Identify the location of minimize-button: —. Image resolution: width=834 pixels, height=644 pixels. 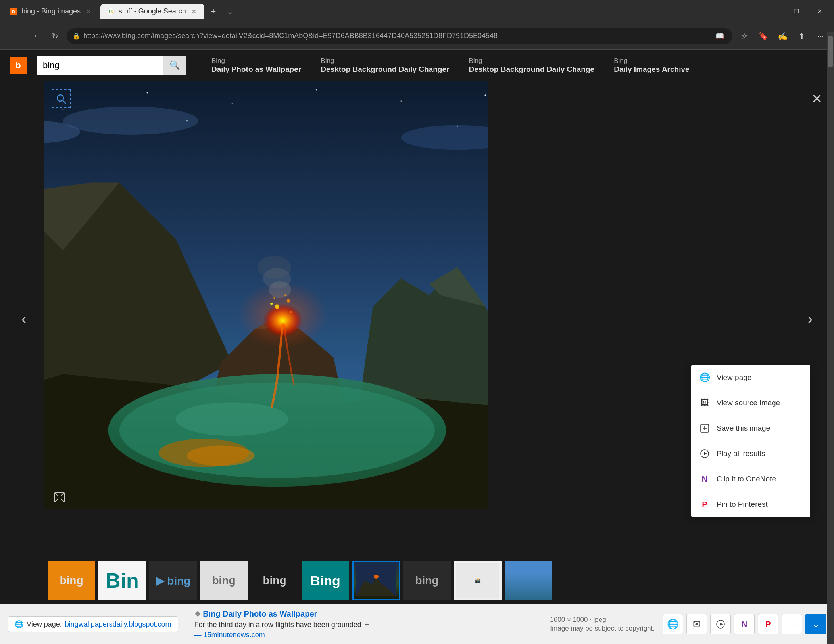
(773, 12).